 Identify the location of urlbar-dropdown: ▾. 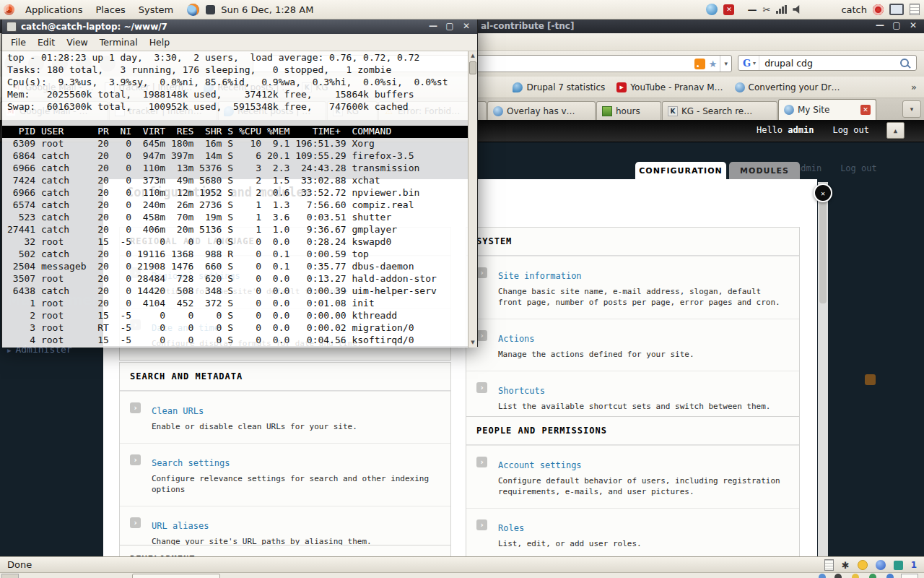
(725, 64).